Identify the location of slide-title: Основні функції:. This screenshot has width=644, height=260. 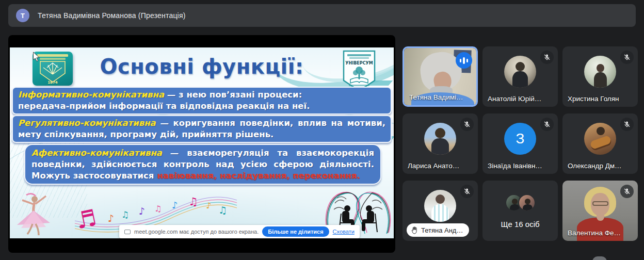
(202, 67).